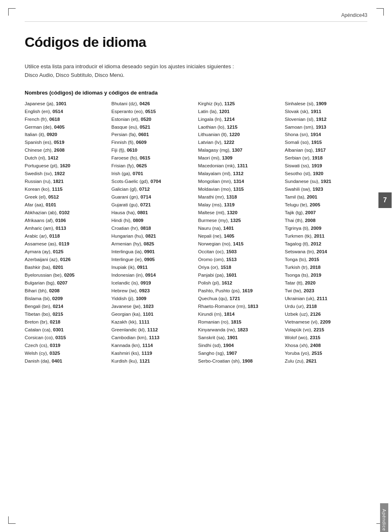 This screenshot has width=392, height=532. Describe the element at coordinates (153, 205) in the screenshot. I see `lang-entry: Gujarati (gu), 0721` at that location.